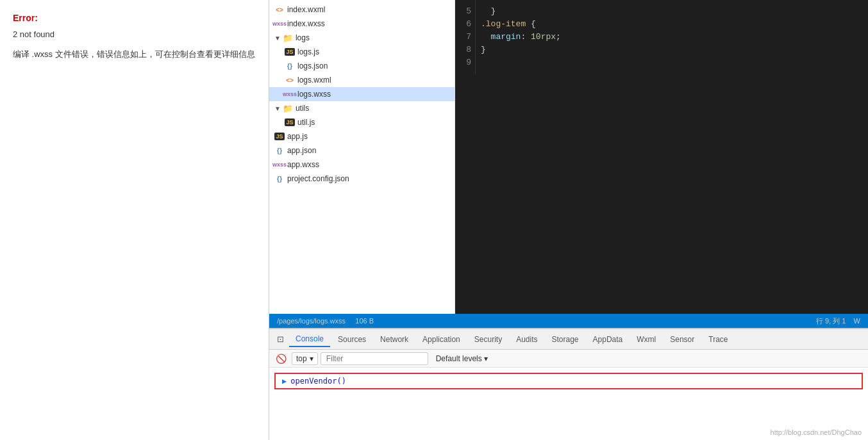 This screenshot has width=868, height=440. What do you see at coordinates (569, 339) in the screenshot?
I see `devtools-tabs: ⊡ Console Sources Network Application Se…` at bounding box center [569, 339].